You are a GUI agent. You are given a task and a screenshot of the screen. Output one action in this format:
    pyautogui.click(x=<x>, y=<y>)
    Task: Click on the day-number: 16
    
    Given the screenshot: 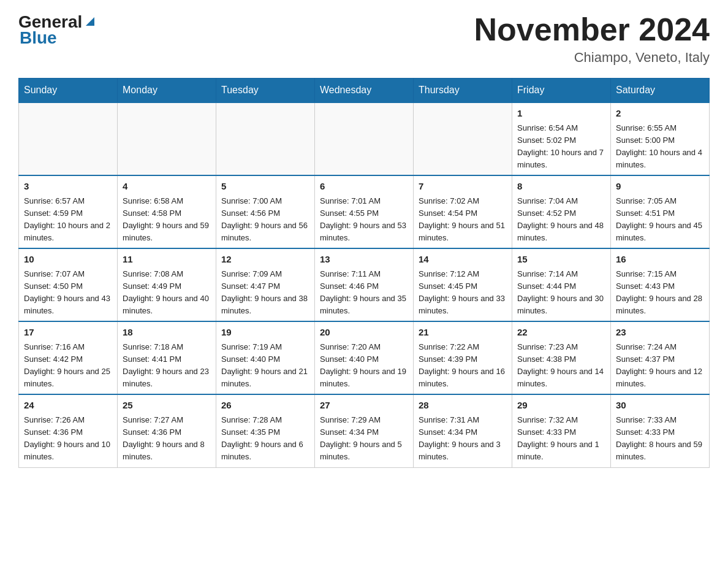 What is the action you would take?
    pyautogui.click(x=660, y=260)
    